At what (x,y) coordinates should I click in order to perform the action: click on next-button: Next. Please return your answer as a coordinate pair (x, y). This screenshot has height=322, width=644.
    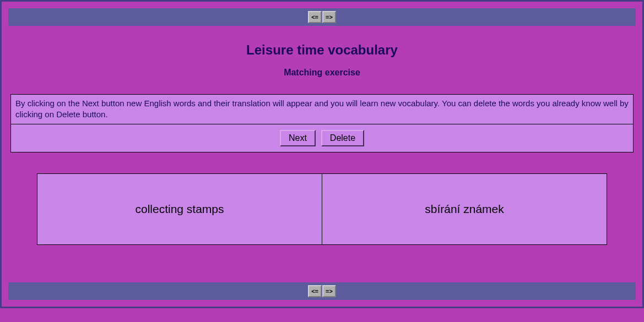
    Looking at the image, I should click on (297, 138).